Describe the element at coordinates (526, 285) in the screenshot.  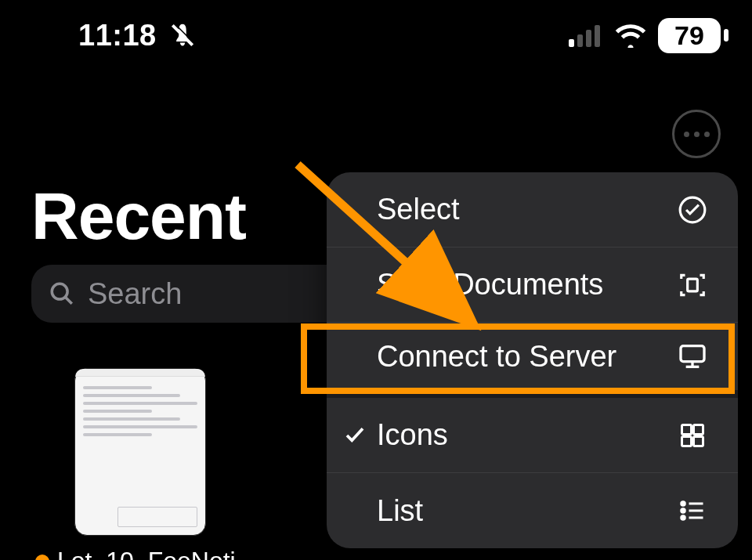
I see `menu-item-label: Scan Documents` at that location.